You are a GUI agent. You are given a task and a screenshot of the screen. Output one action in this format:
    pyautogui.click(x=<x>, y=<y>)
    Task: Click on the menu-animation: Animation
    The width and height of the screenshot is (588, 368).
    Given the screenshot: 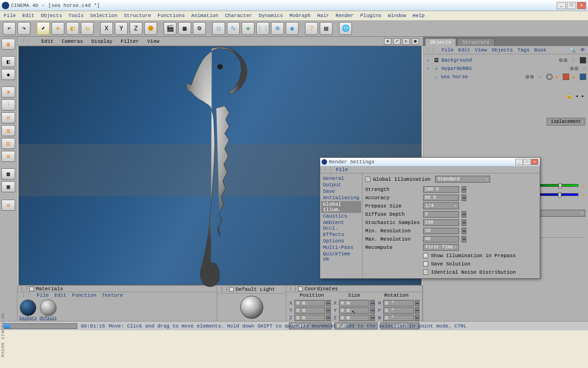 What is the action you would take?
    pyautogui.click(x=205, y=16)
    